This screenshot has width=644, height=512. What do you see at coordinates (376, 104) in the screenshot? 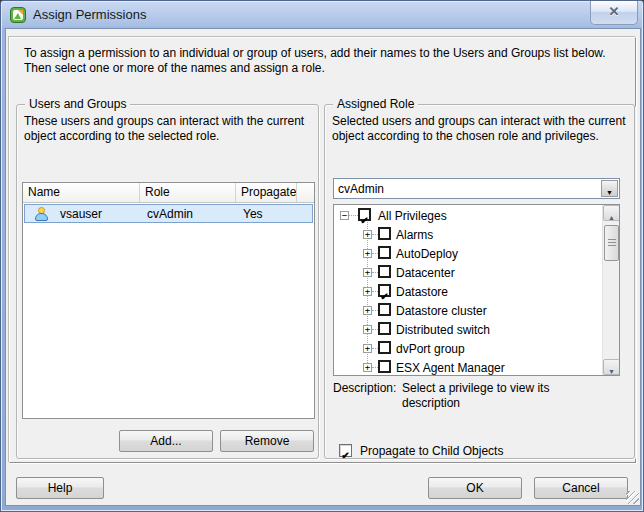
I see `assigned-role-title: Assigned Role` at bounding box center [376, 104].